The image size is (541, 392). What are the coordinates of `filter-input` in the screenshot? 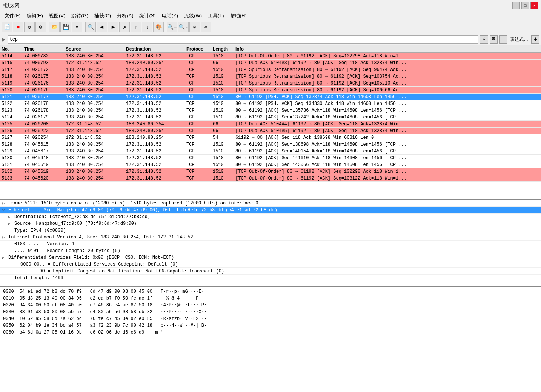 It's located at (243, 40).